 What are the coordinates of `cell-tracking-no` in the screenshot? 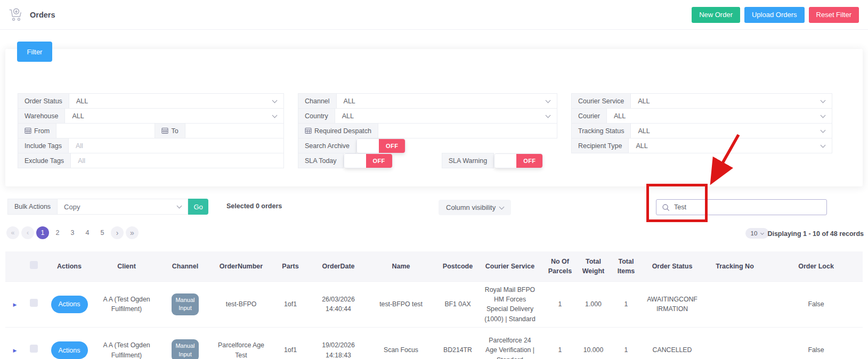 It's located at (735, 343).